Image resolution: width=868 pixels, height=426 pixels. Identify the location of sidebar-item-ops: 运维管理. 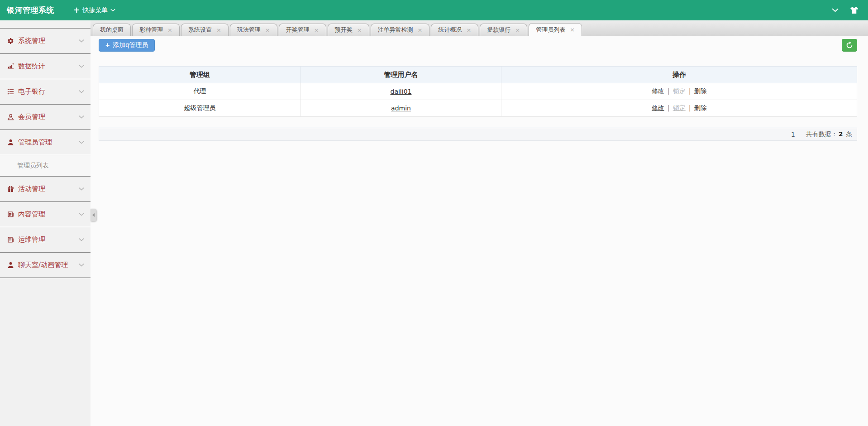
(45, 240).